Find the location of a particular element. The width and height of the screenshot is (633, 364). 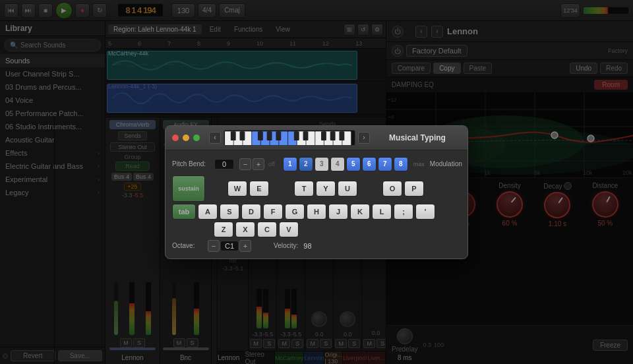

key-g: G is located at coordinates (295, 212).